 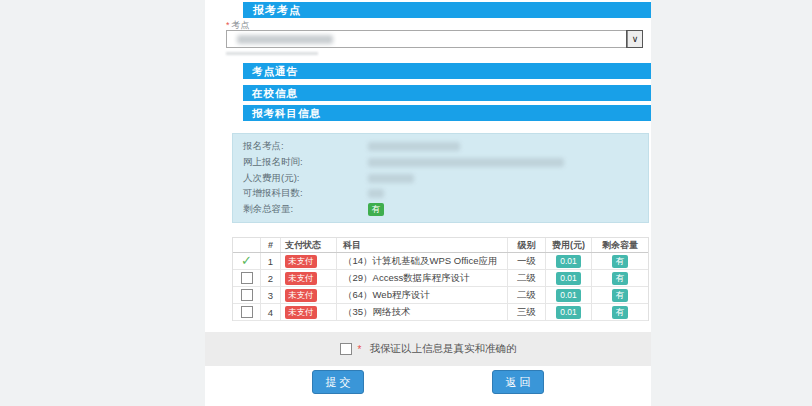 What do you see at coordinates (422, 261) in the screenshot?
I see `subject-name: （14）计算机基础及WPS Office应用` at bounding box center [422, 261].